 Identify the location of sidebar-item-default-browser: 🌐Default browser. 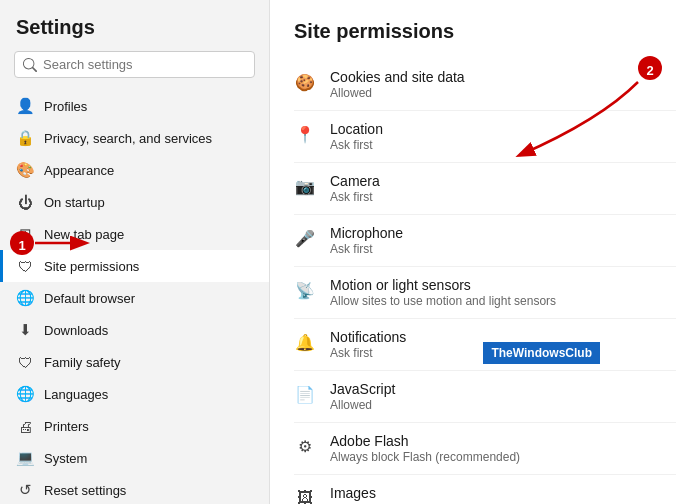
(134, 298).